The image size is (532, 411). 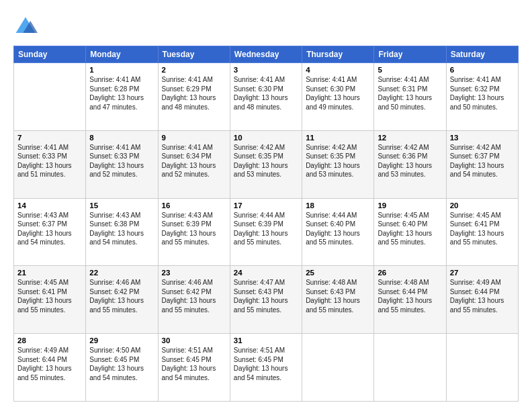 I want to click on cell-content: Sunrise: 4:45 AM Sunset: 6:40 PM Dayligh…, so click(x=410, y=229).